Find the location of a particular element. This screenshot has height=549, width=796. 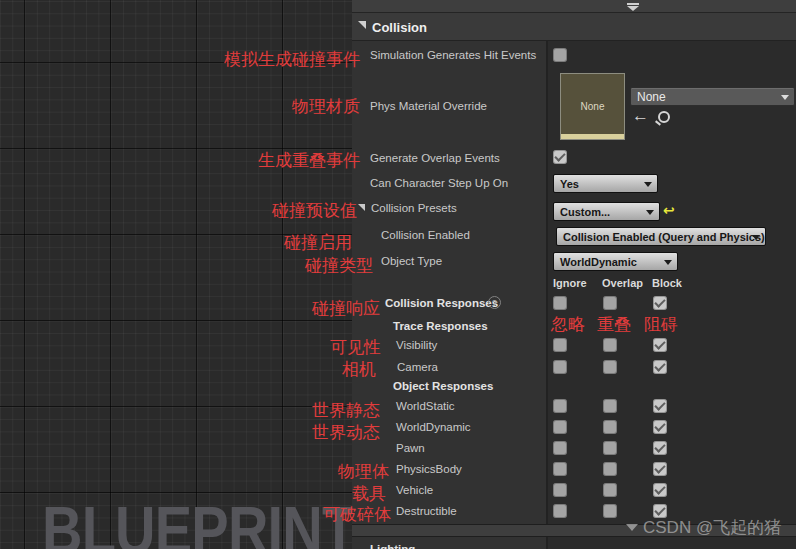

object-type-label: Object Type is located at coordinates (412, 261).